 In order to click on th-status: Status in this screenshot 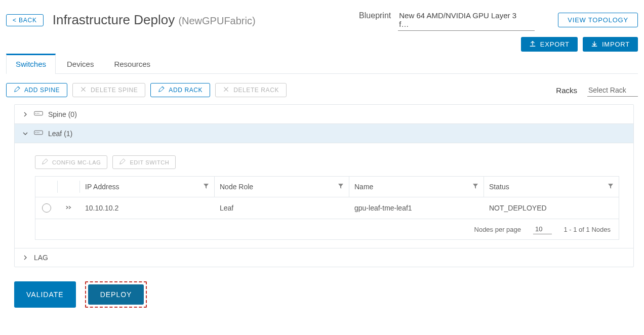, I will do `click(551, 187)`.